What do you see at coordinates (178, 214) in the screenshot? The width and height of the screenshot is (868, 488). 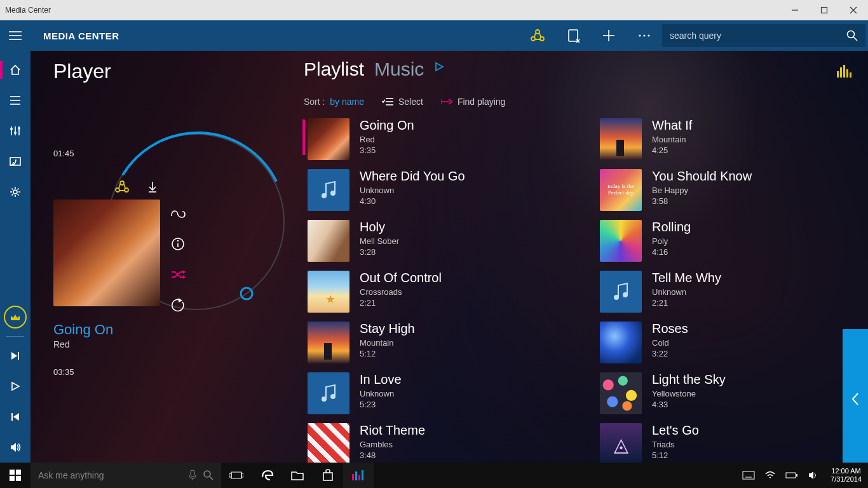 I see `lastfm-icon` at bounding box center [178, 214].